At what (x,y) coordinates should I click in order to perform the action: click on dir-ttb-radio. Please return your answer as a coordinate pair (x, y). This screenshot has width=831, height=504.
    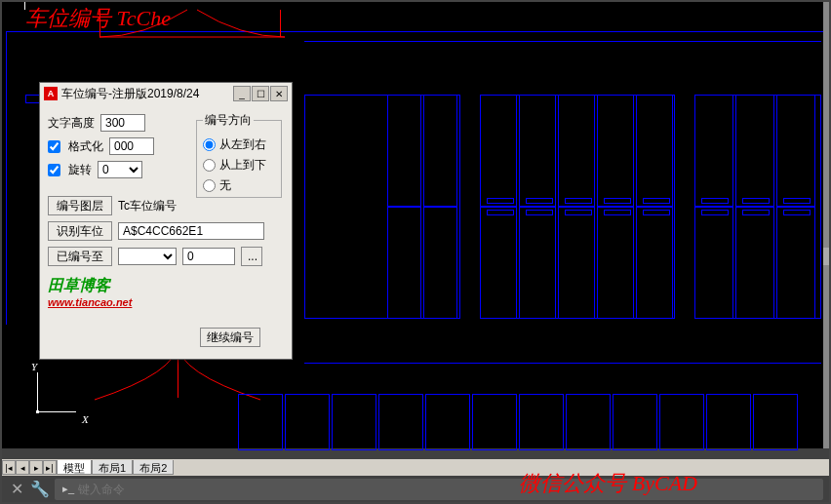
    Looking at the image, I should click on (209, 166).